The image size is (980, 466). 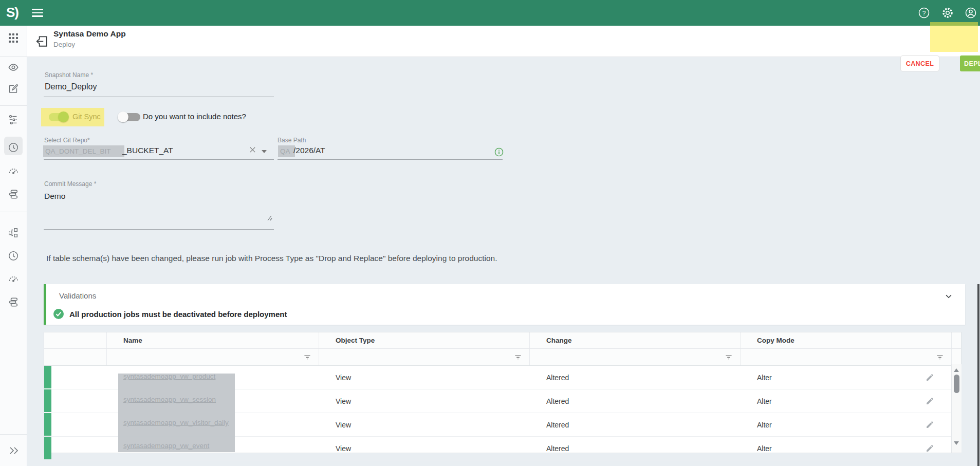 What do you see at coordinates (13, 120) in the screenshot?
I see `pipeline-icon` at bounding box center [13, 120].